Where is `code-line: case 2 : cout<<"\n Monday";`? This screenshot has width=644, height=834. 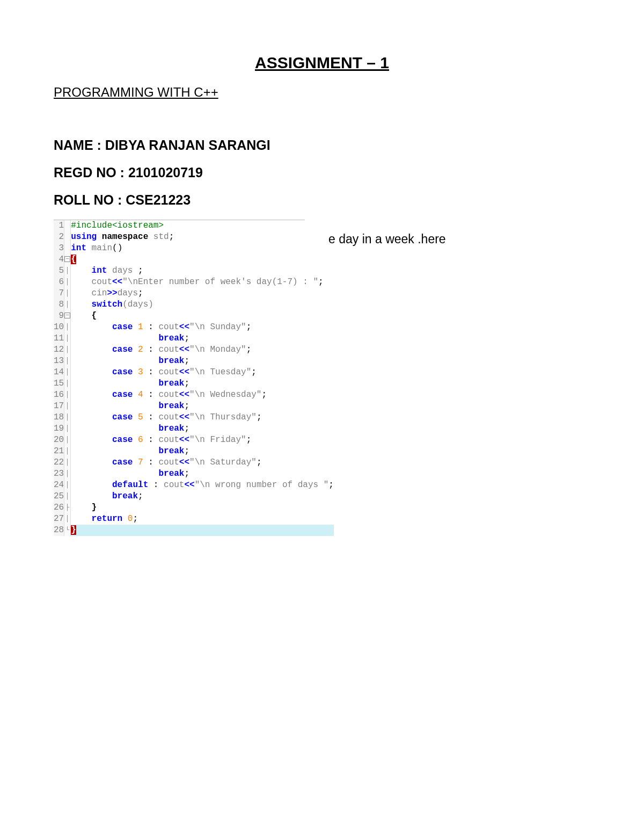
code-line: case 2 : cout<<"\n Monday"; is located at coordinates (202, 350).